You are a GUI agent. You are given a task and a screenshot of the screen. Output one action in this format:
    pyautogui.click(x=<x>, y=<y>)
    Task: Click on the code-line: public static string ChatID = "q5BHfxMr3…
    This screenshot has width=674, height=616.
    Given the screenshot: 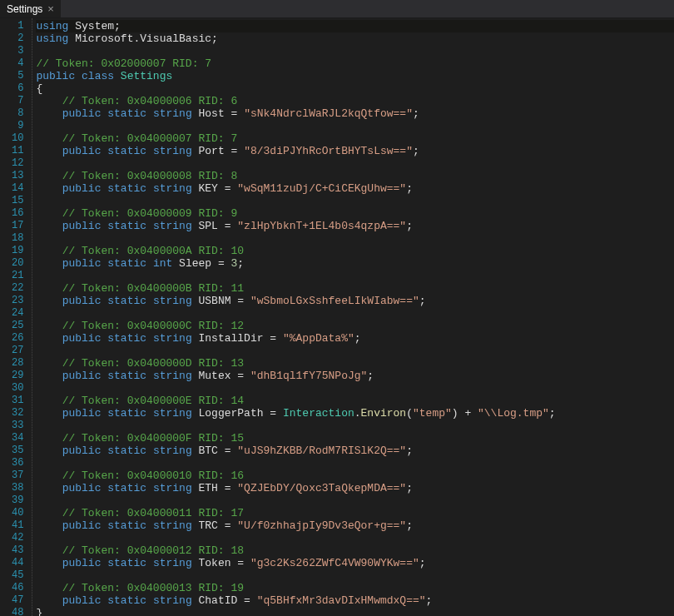 What is the action you would take?
    pyautogui.click(x=354, y=601)
    